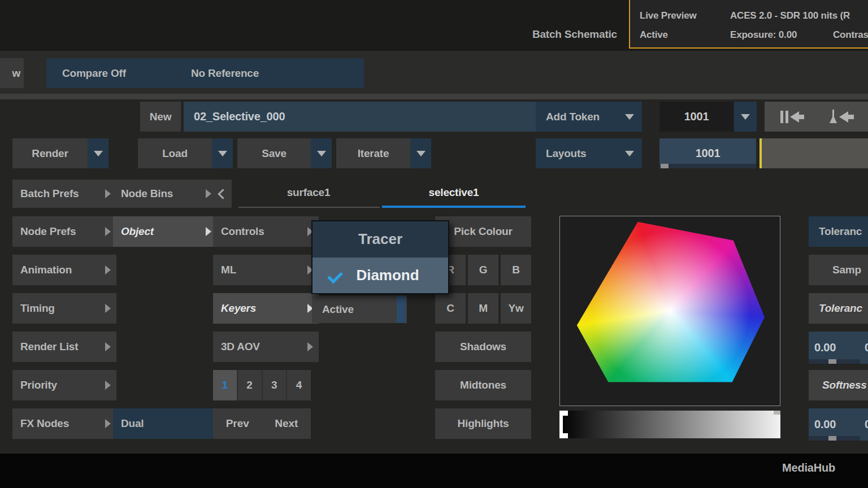  What do you see at coordinates (380, 276) in the screenshot?
I see `menu-item-diamond: Diamond` at bounding box center [380, 276].